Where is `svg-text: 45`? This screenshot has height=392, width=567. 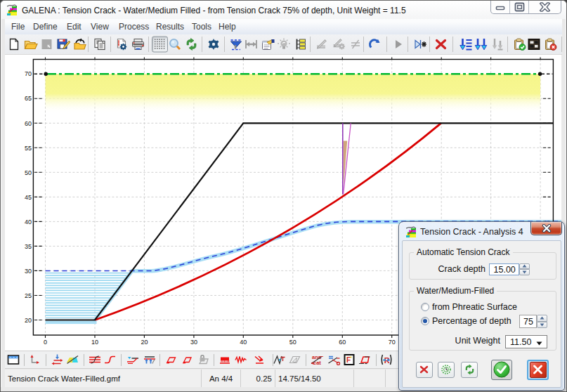 svg-text: 45 is located at coordinates (28, 197).